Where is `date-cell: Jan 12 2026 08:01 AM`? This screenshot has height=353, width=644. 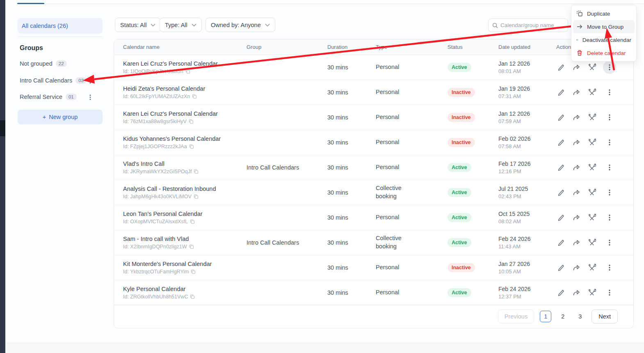 date-cell: Jan 12 2026 08:01 AM is located at coordinates (528, 67).